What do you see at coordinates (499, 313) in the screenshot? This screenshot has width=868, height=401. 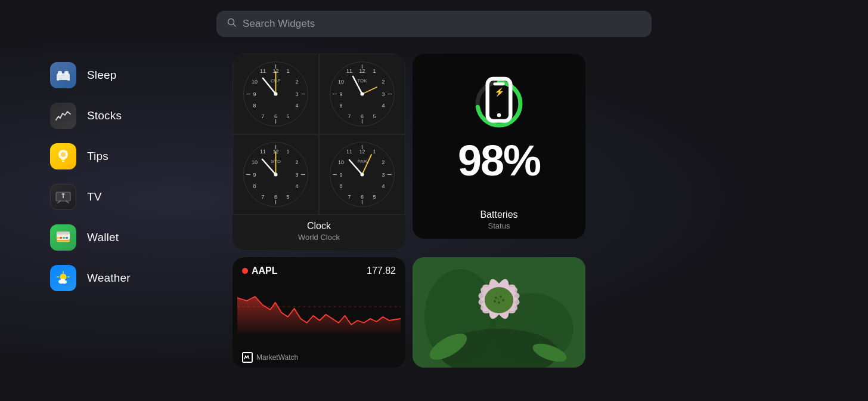 I see `widget-photo` at bounding box center [499, 313].